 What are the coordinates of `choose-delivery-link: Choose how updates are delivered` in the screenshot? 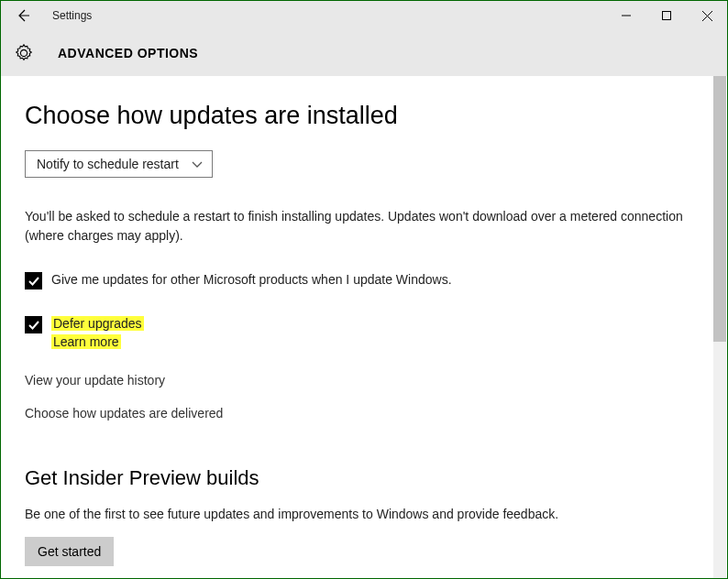 It's located at (364, 413).